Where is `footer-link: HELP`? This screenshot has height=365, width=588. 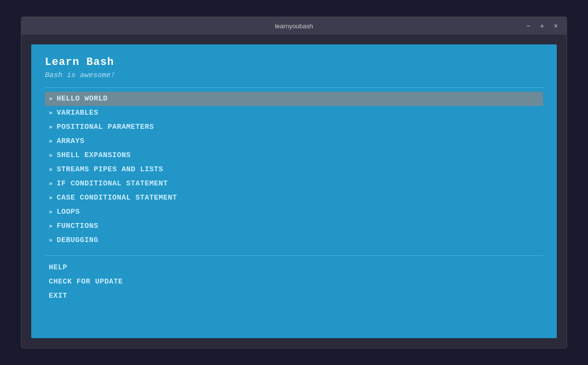
footer-link: HELP is located at coordinates (294, 267).